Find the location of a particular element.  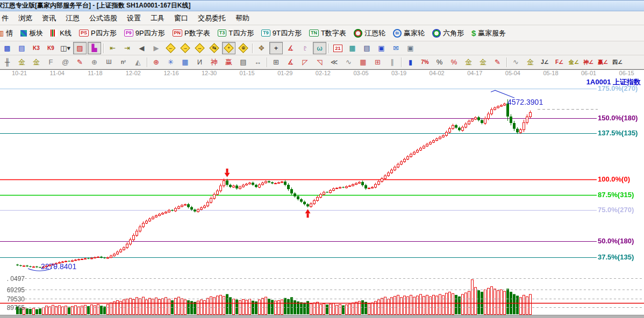

quick-button-t-number-table: TNT数字表 is located at coordinates (328, 33).